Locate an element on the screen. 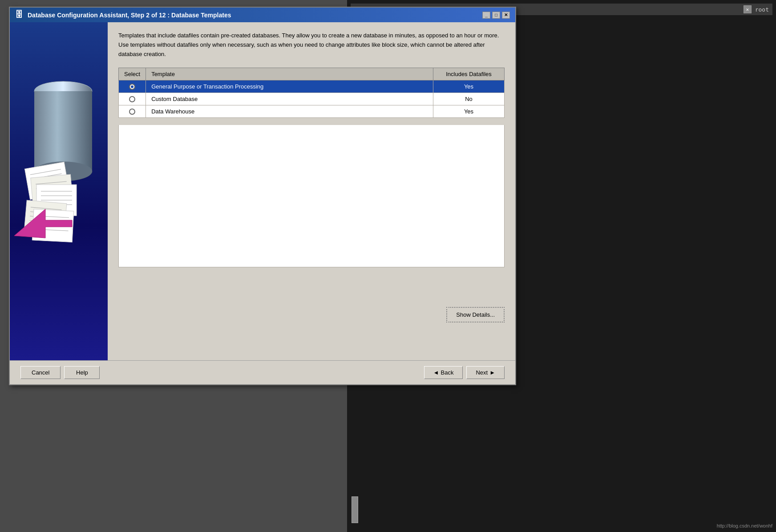 The image size is (776, 532). datafiles-3: Yes is located at coordinates (469, 112).